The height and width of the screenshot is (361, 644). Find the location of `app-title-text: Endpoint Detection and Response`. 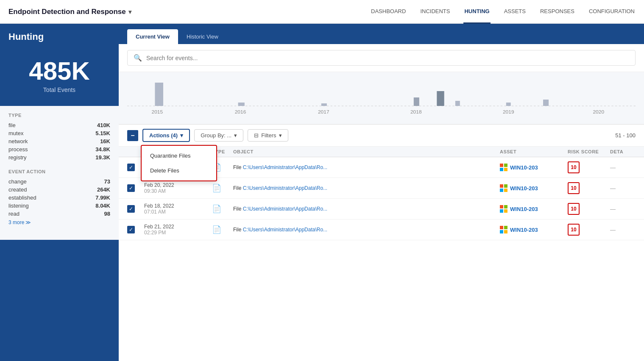

app-title-text: Endpoint Detection and Response is located at coordinates (67, 12).